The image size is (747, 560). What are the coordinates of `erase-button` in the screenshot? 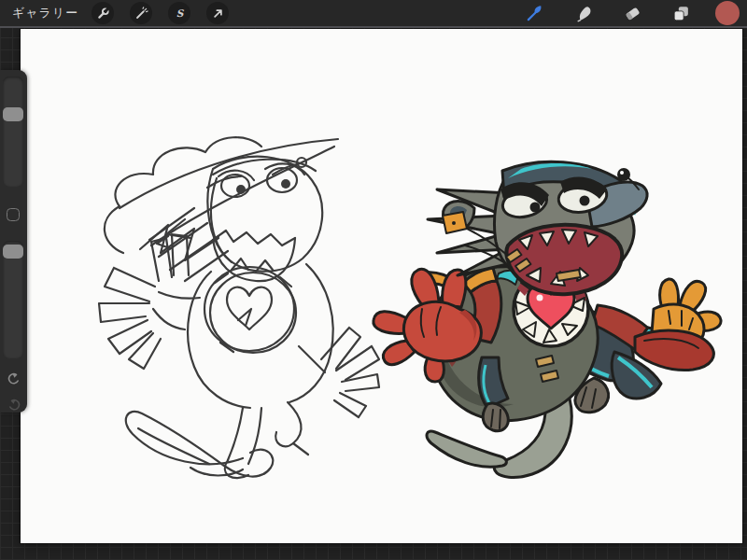 It's located at (632, 13).